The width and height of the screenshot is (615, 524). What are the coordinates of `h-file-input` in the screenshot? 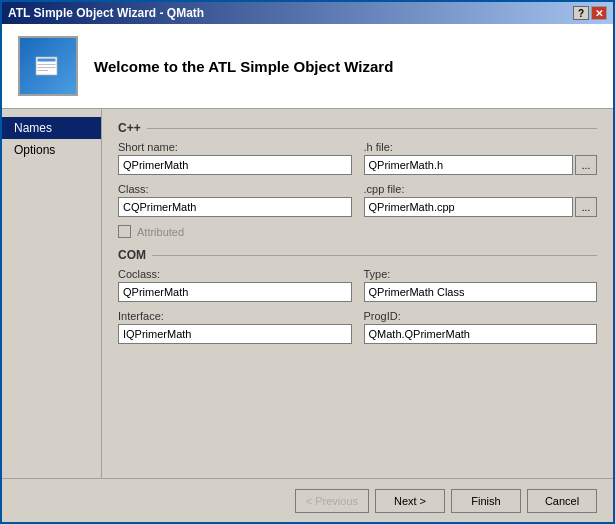 It's located at (469, 165).